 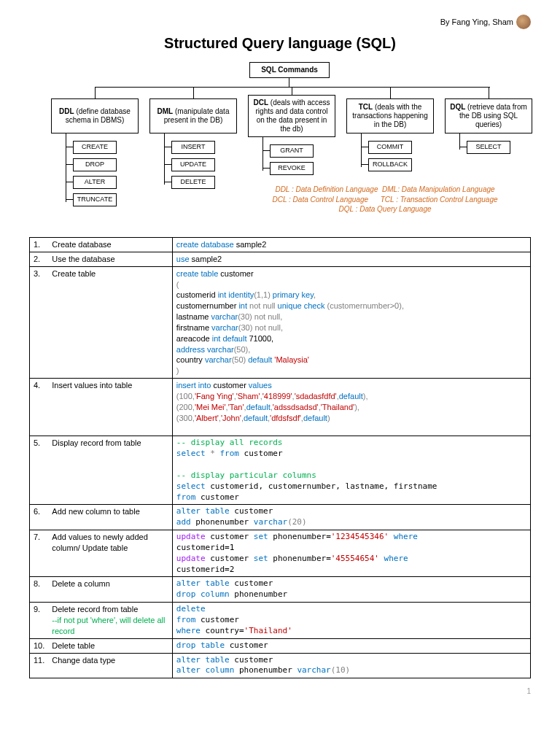 What do you see at coordinates (351, 589) in the screenshot?
I see `code-cell: alter table customer drop column phonenu…` at bounding box center [351, 589].